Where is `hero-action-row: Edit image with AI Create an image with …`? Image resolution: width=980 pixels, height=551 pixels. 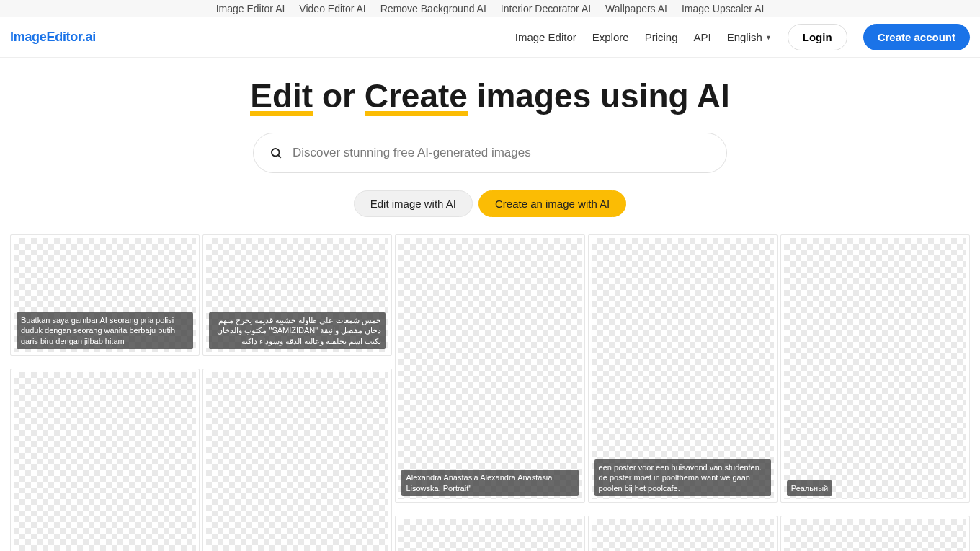 hero-action-row: Edit image with AI Create an image with … is located at coordinates (490, 203).